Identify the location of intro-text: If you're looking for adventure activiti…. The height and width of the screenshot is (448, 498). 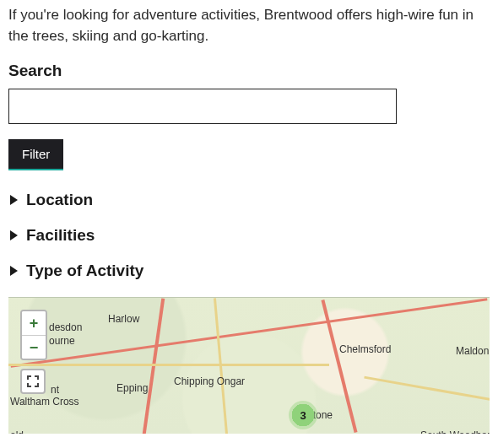
(249, 30).